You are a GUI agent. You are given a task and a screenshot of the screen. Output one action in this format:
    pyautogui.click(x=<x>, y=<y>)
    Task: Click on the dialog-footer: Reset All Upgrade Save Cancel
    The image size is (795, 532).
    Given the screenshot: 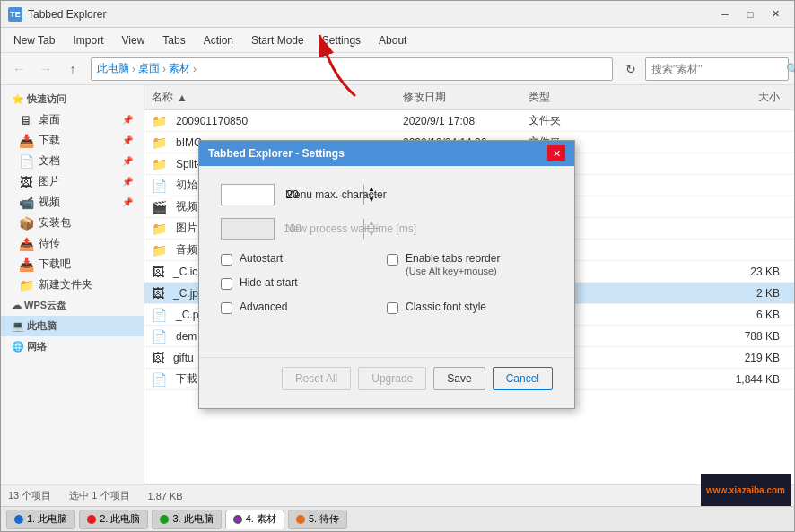 What is the action you would take?
    pyautogui.click(x=387, y=382)
    